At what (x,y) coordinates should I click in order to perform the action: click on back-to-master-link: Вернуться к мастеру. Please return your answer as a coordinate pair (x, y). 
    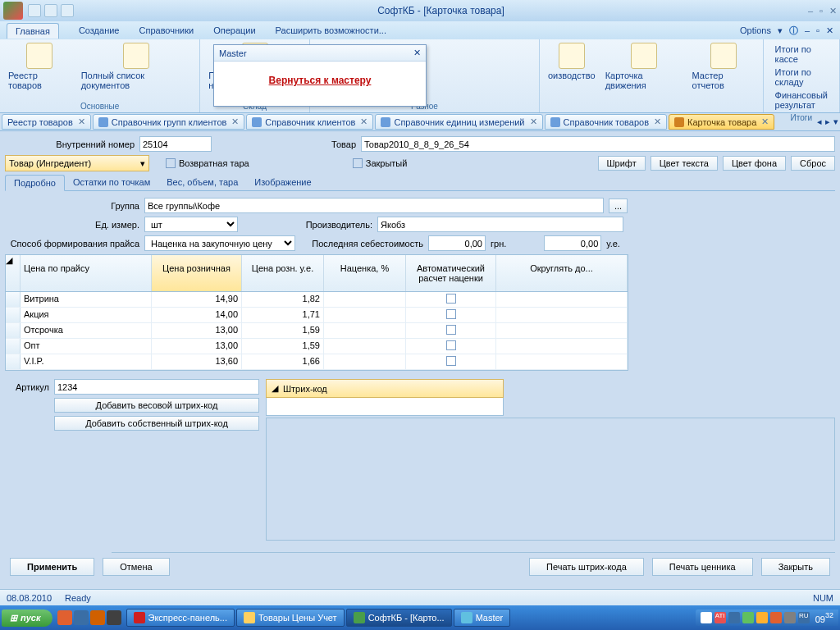
    Looking at the image, I should click on (320, 74).